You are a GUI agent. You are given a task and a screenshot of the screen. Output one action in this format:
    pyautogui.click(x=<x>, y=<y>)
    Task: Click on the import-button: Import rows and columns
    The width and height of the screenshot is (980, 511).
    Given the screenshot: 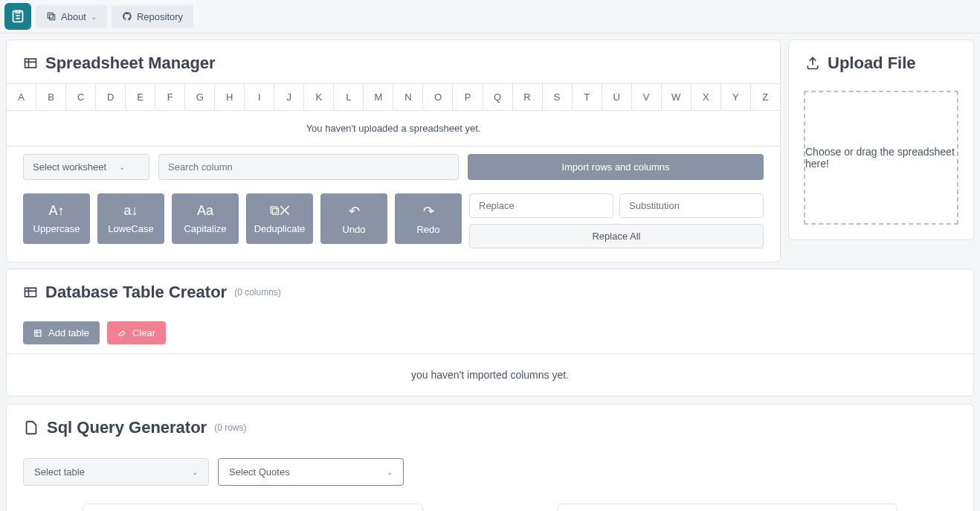 What is the action you would take?
    pyautogui.click(x=616, y=167)
    